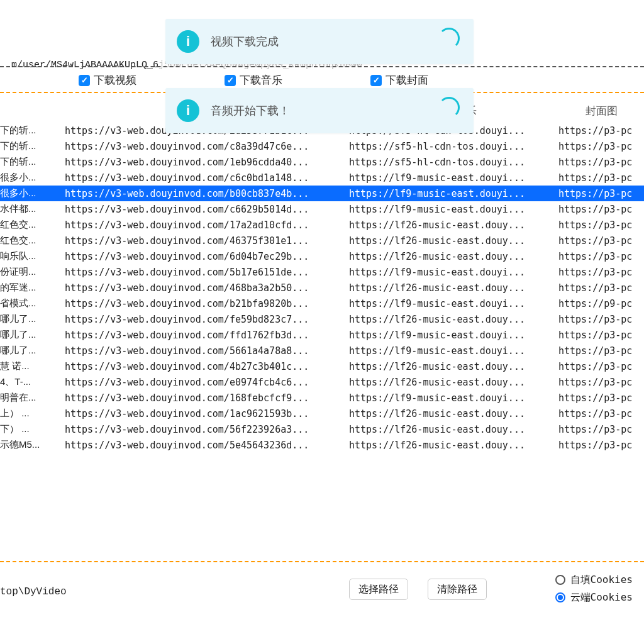 The image size is (644, 644). Describe the element at coordinates (322, 303) in the screenshot. I see `table-row: 省模式...https://v3-web.douyinvod.com/b21bf…` at that location.